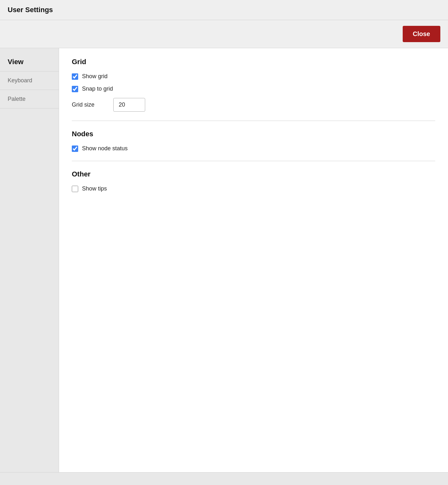 Image resolution: width=448 pixels, height=485 pixels. I want to click on footer-bar, so click(224, 479).